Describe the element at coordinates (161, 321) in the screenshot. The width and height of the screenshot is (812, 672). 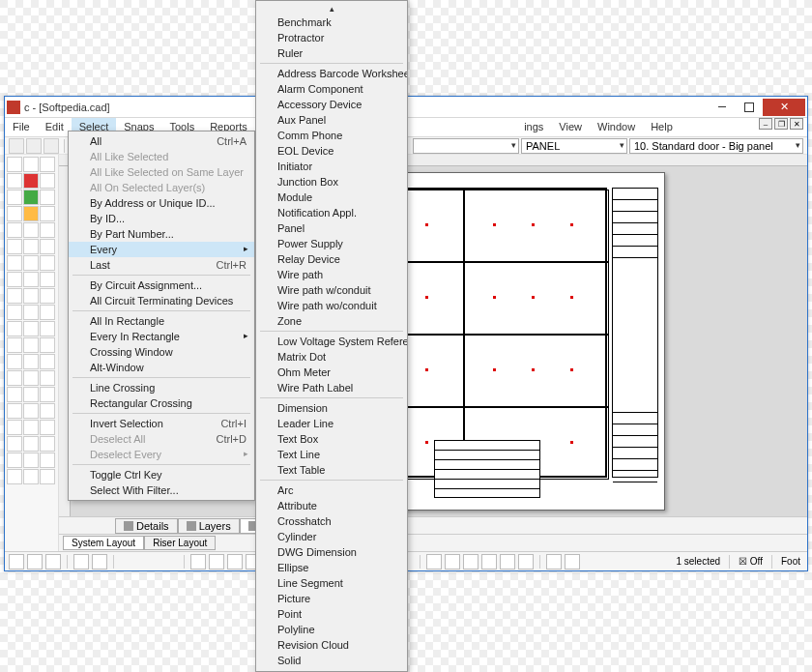
I see `select-all-in-rectangle: All In Rectangle` at that location.